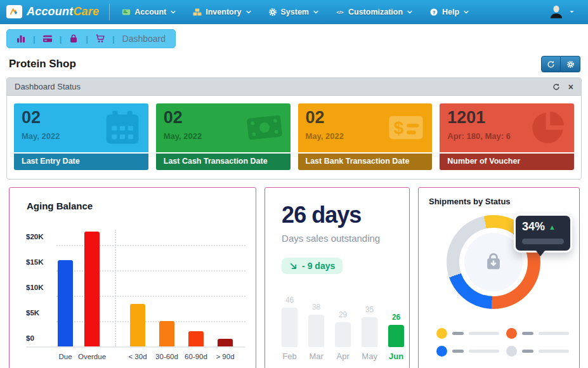 The image size is (588, 368). I want to click on chart-pie-icon, so click(548, 128).